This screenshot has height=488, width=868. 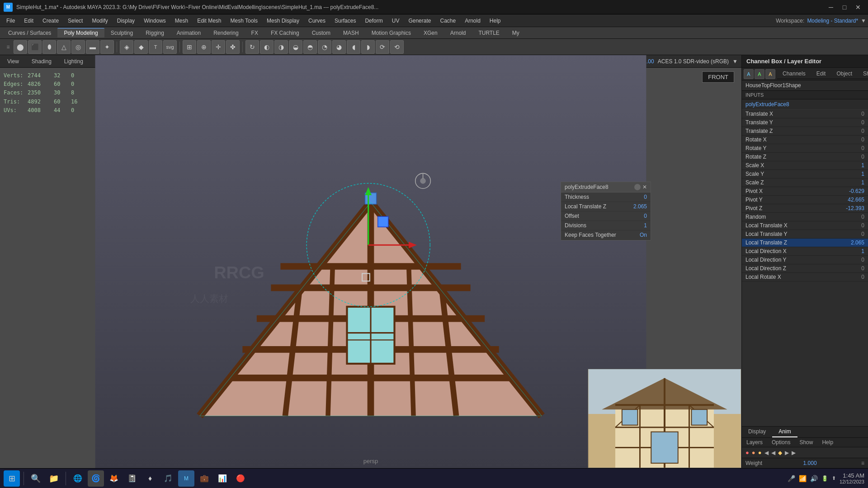 I want to click on shelf-icon-plane: ▬, so click(x=93, y=47).